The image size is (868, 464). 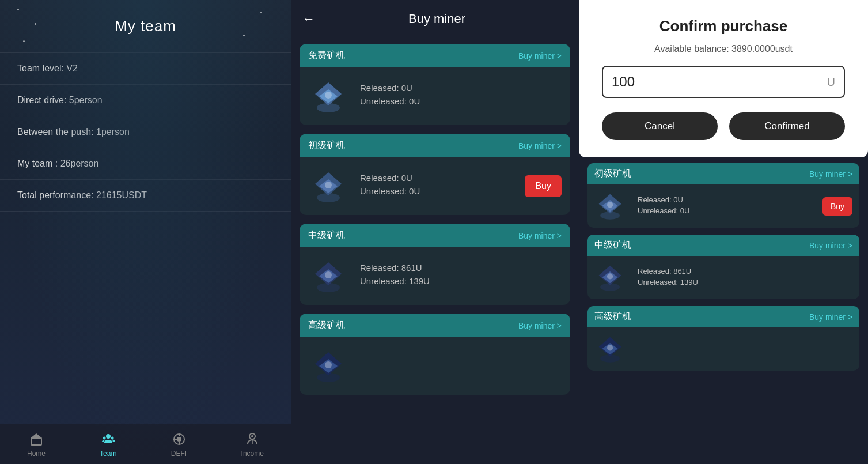 What do you see at coordinates (613, 174) in the screenshot?
I see `mini-miner-title-basic_mini: 初级矿机` at bounding box center [613, 174].